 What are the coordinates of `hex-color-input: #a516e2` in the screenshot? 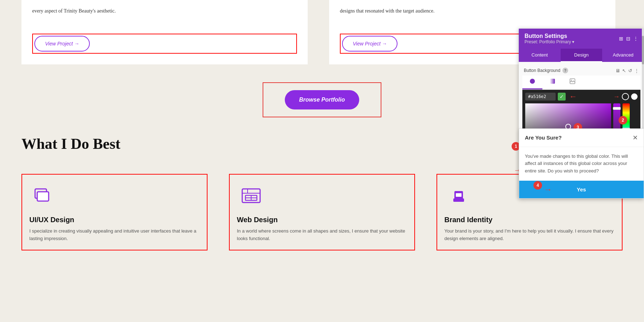 It's located at (540, 97).